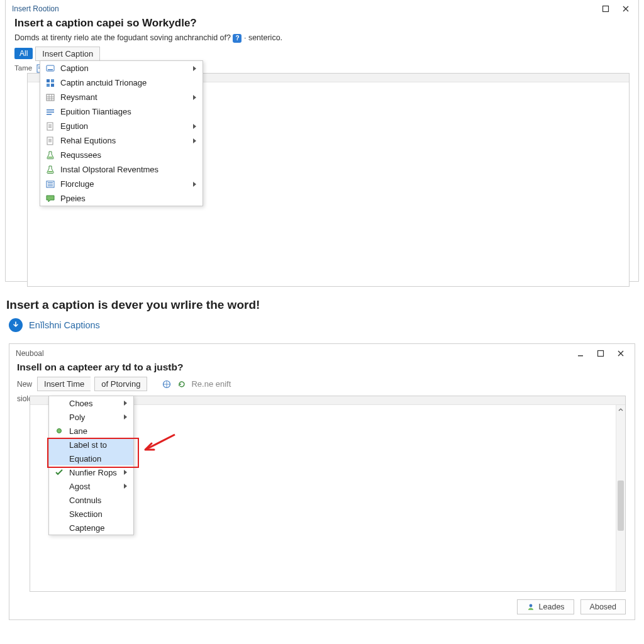 The height and width of the screenshot is (644, 644). Describe the element at coordinates (91, 486) in the screenshot. I see `menu-item: Agost` at that location.